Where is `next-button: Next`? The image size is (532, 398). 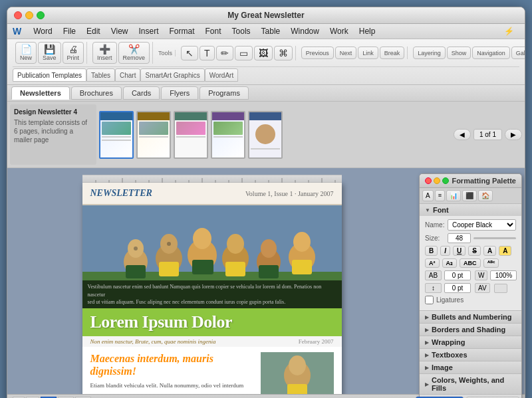 next-button: Next is located at coordinates (346, 53).